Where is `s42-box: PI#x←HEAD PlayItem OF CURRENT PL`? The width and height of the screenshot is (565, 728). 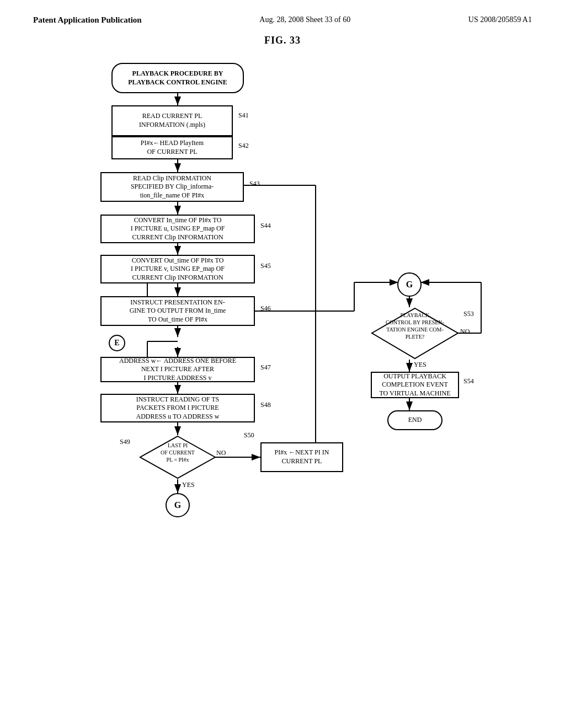
s42-box: PI#x←HEAD PlayItem OF CURRENT PL is located at coordinates (172, 148).